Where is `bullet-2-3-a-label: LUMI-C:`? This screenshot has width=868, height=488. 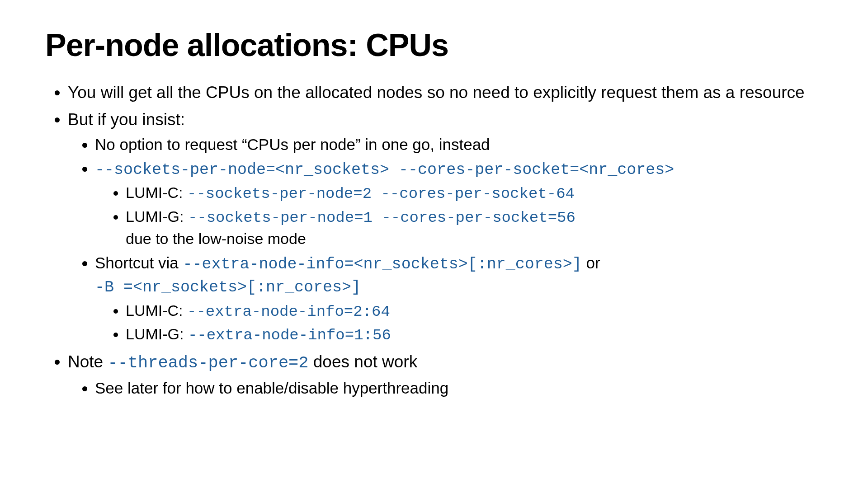 bullet-2-3-a-label: LUMI-C: is located at coordinates (156, 310).